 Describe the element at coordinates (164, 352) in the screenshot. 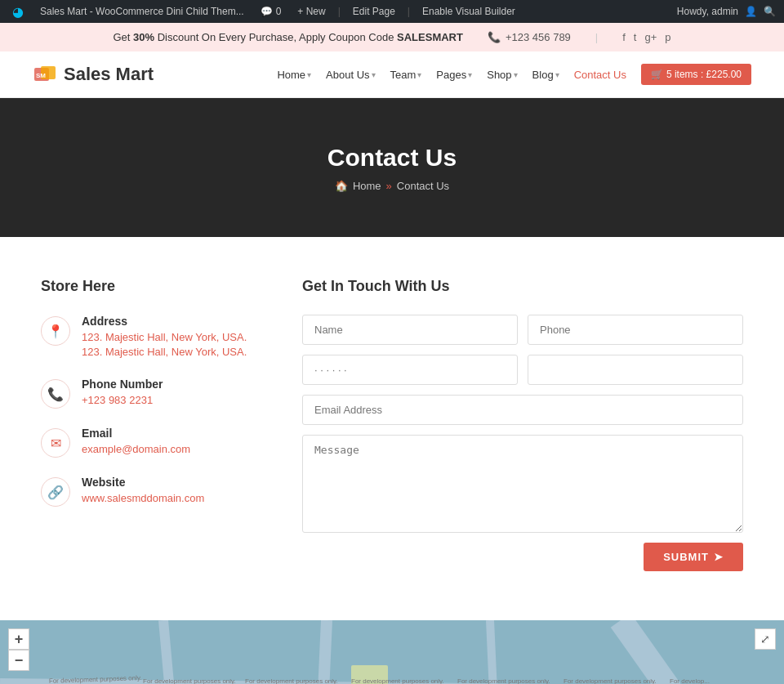

I see `address-value-alt: 123. Majestic Hall, New York, USA.` at that location.